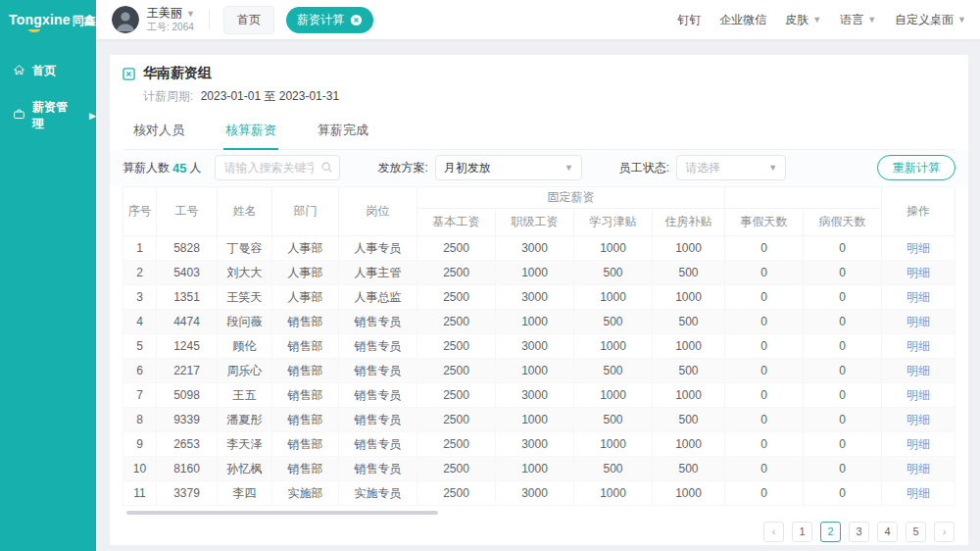 This screenshot has width=980, height=551. Describe the element at coordinates (282, 513) in the screenshot. I see `horizontal-scrollbar` at that location.